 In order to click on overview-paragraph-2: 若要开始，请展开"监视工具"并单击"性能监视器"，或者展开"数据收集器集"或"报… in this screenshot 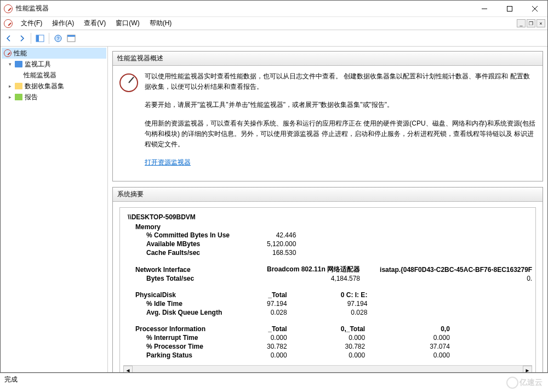, I will do `click(340, 105)`.